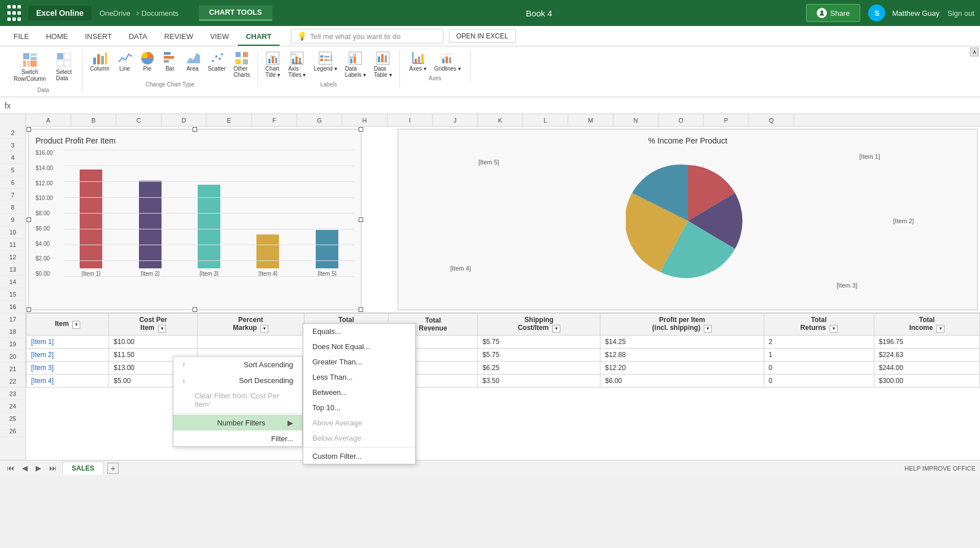 The width and height of the screenshot is (980, 548). What do you see at coordinates (327, 253) in the screenshot?
I see `bar-item-5: [Item 5]` at bounding box center [327, 253].